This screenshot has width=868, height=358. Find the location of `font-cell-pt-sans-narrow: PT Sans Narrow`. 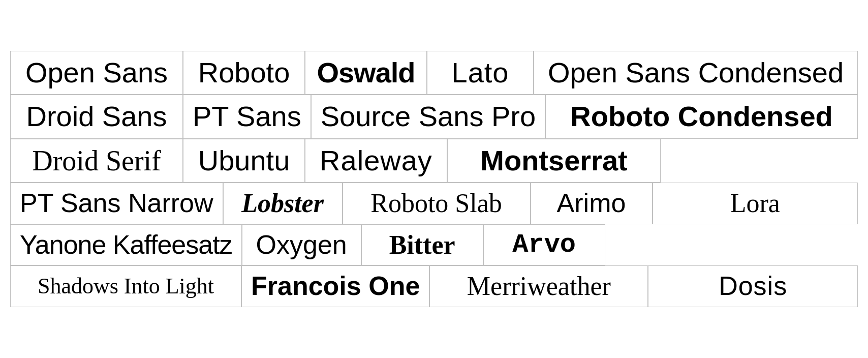

font-cell-pt-sans-narrow: PT Sans Narrow is located at coordinates (117, 203).